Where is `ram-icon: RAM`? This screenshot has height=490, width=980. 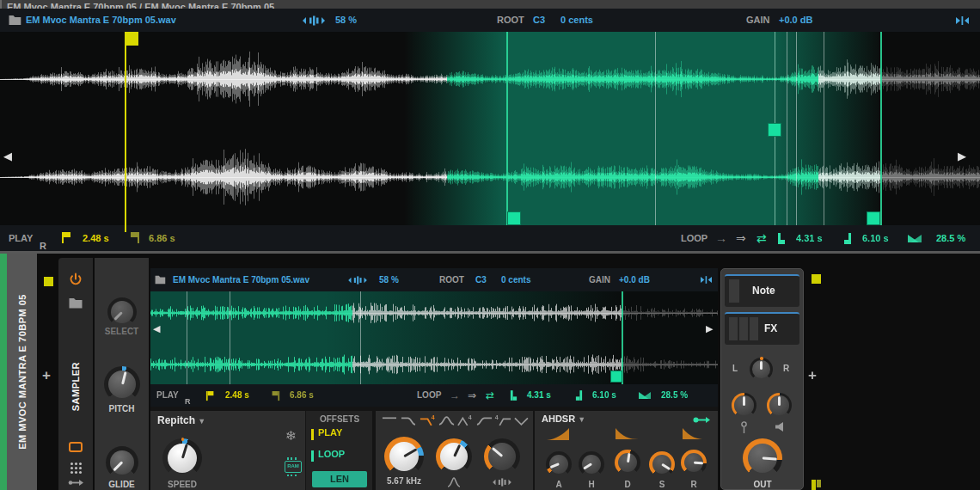 ram-icon: RAM is located at coordinates (293, 467).